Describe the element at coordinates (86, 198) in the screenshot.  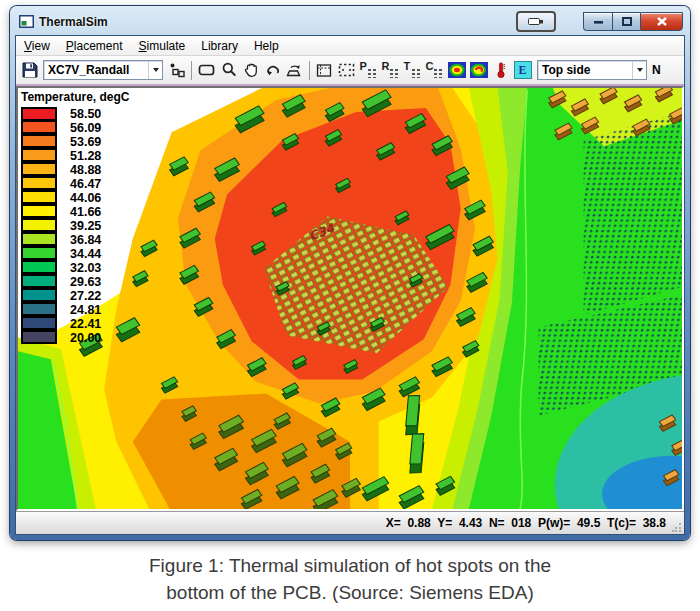
I see `legend-value: 44.06` at that location.